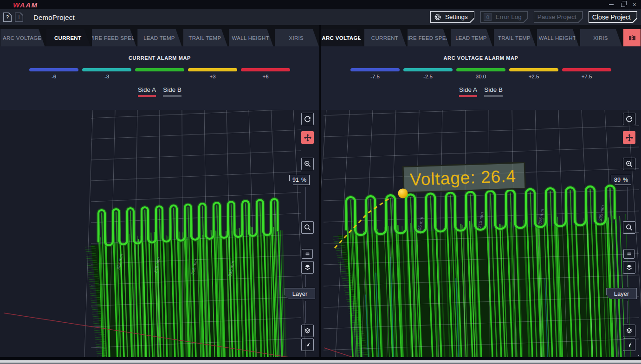 Image resolution: width=641 pixels, height=364 pixels. I want to click on help-button: ?, so click(7, 18).